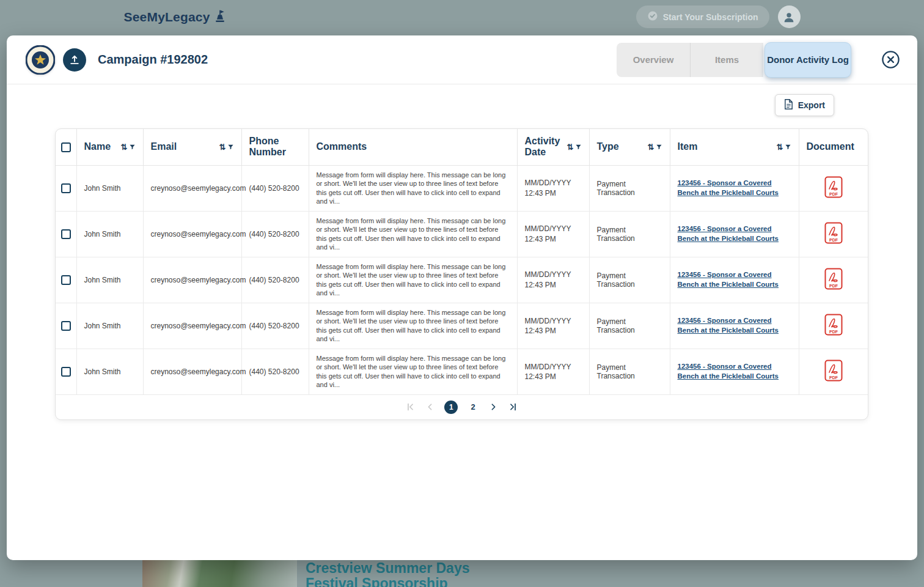  What do you see at coordinates (653, 60) in the screenshot?
I see `tab-overview: Overview` at bounding box center [653, 60].